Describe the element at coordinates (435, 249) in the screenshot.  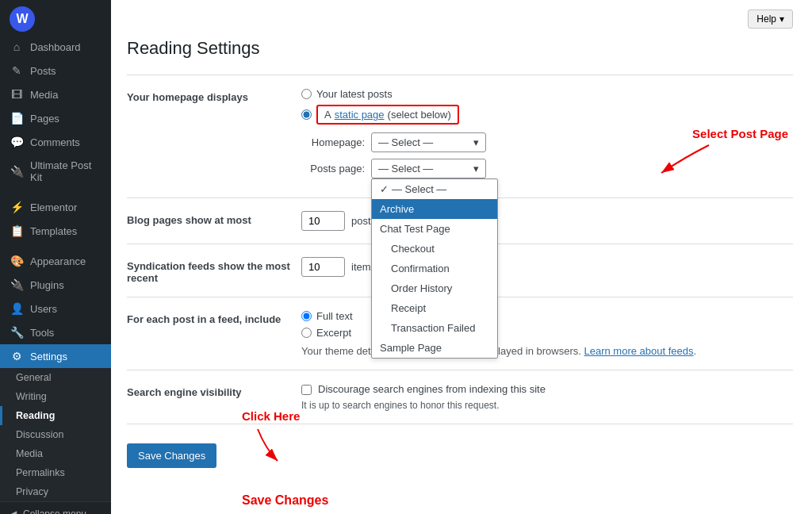
I see `dropdown-item-checkout: Checkout` at that location.